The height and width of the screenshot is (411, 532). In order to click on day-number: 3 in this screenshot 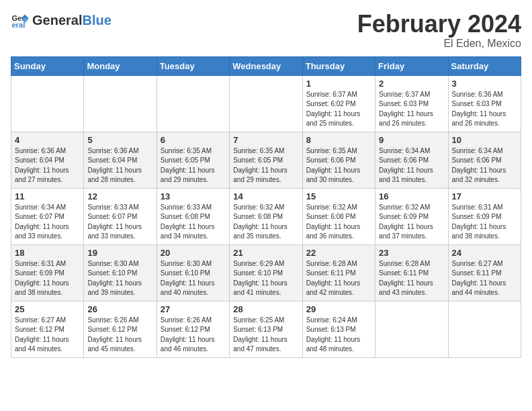, I will do `click(485, 83)`.